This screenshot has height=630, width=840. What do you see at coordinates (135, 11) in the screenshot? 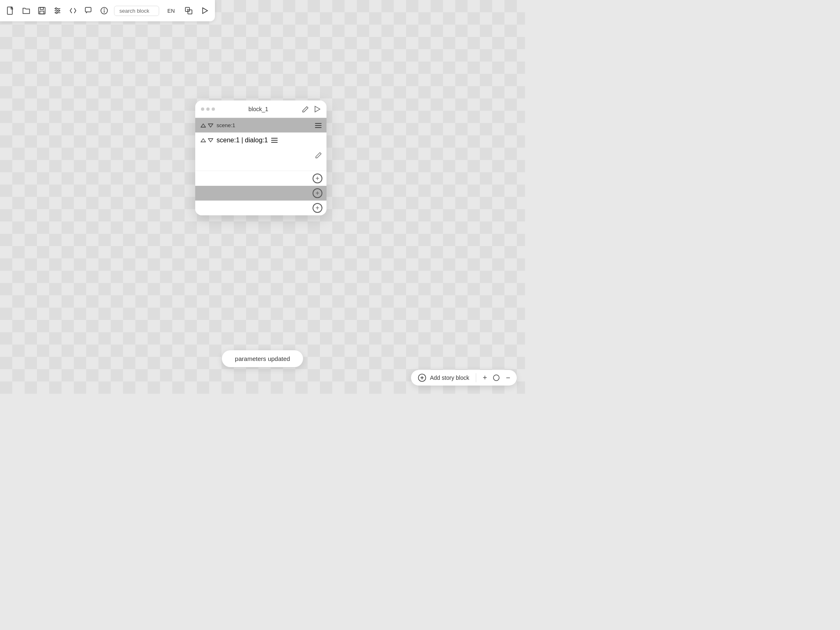
I see `search-placeholder: search block` at bounding box center [135, 11].